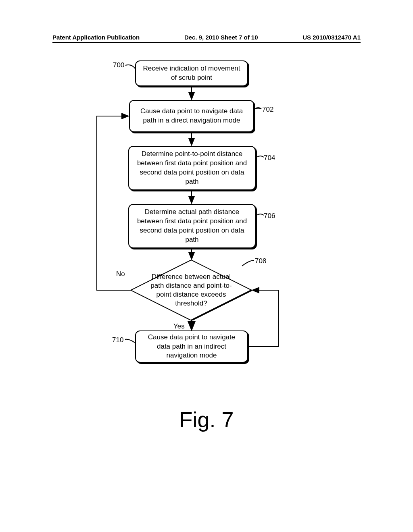 This screenshot has width=413, height=532. I want to click on header-left: Patent Application Publication, so click(96, 37).